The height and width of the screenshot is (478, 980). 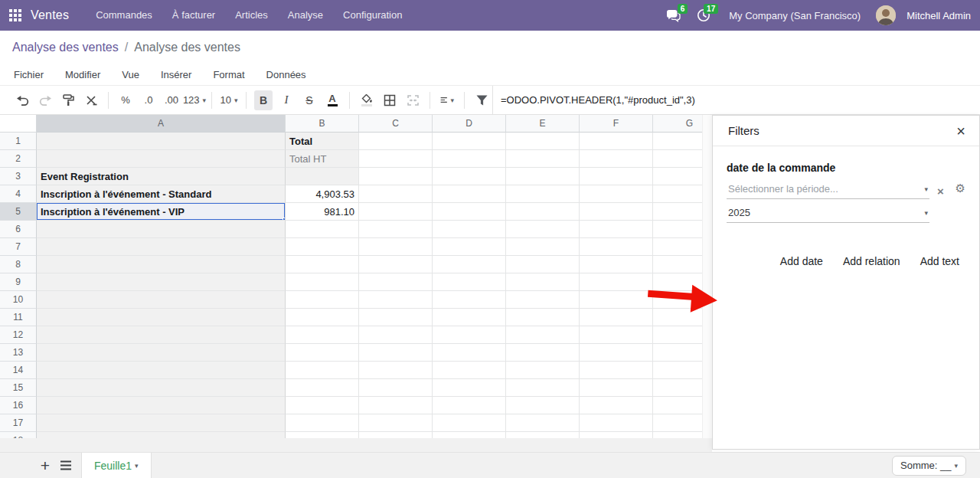 What do you see at coordinates (396, 336) in the screenshot?
I see `cell-C12` at bounding box center [396, 336].